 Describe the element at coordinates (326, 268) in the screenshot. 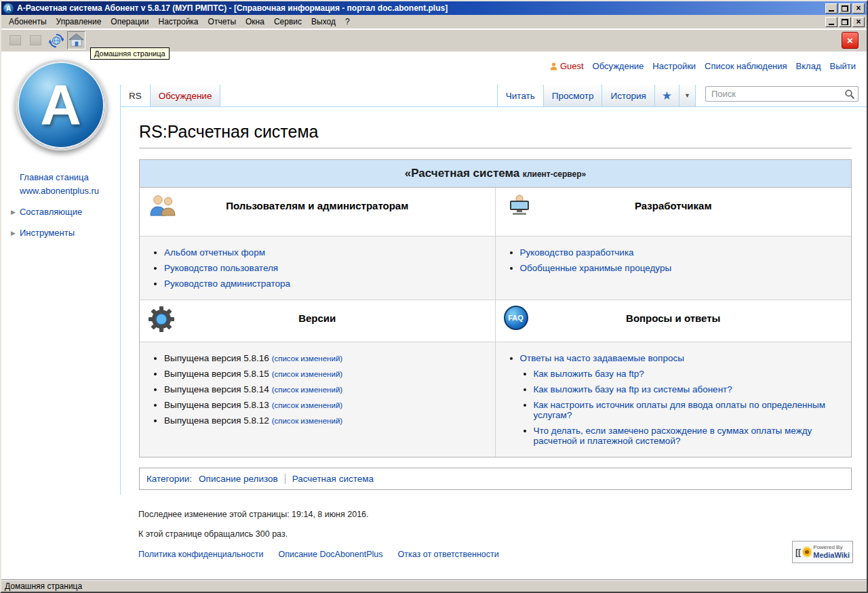

I see `list-item: Руководство пользователя` at that location.